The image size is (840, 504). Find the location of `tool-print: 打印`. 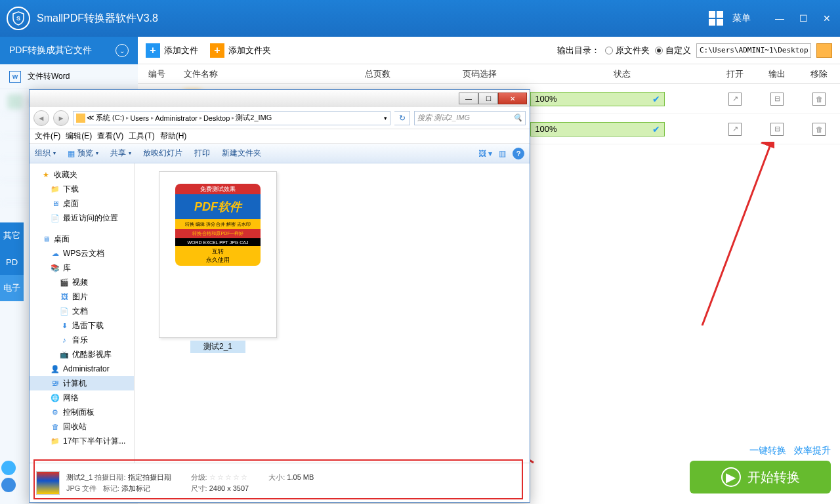

tool-print: 打印 is located at coordinates (202, 154).